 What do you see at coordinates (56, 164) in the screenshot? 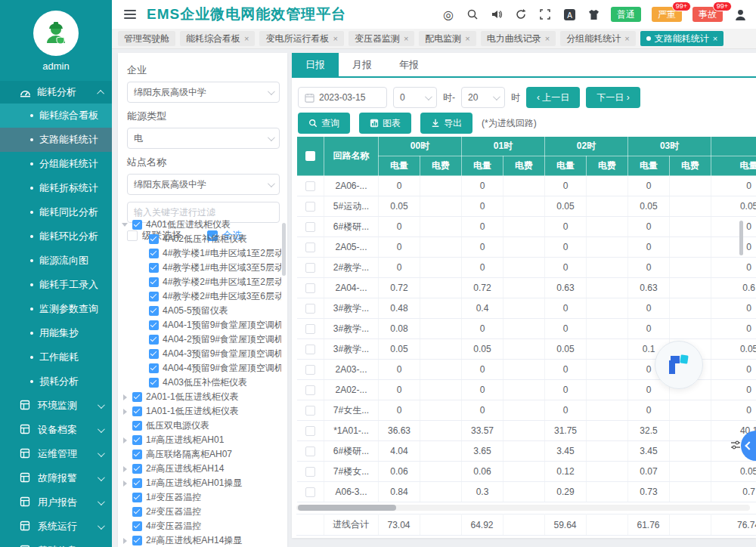
I see `sidebar-item-menu: 分组能耗统计` at bounding box center [56, 164].